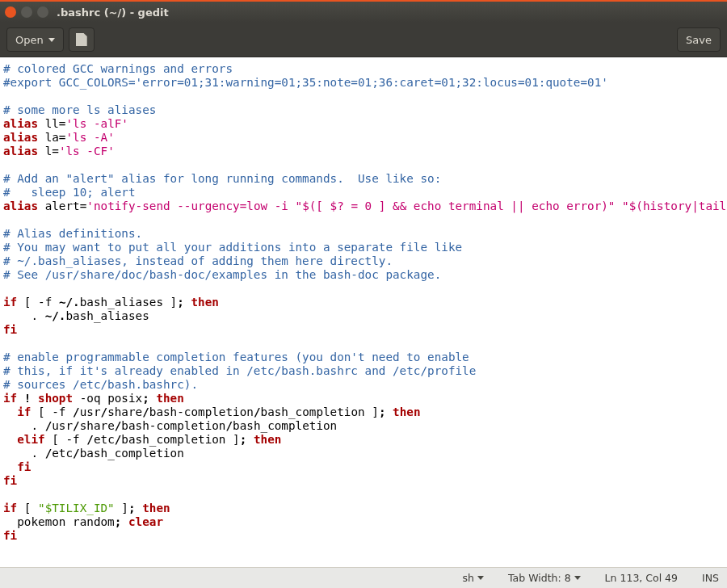  What do you see at coordinates (481, 578) in the screenshot?
I see `chevron-down-icon` at bounding box center [481, 578].